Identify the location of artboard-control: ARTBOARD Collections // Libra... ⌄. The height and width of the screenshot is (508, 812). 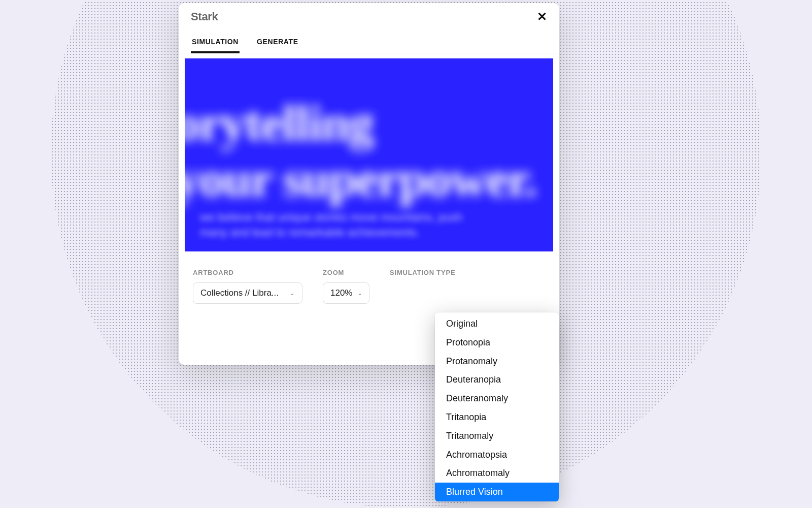
(248, 287).